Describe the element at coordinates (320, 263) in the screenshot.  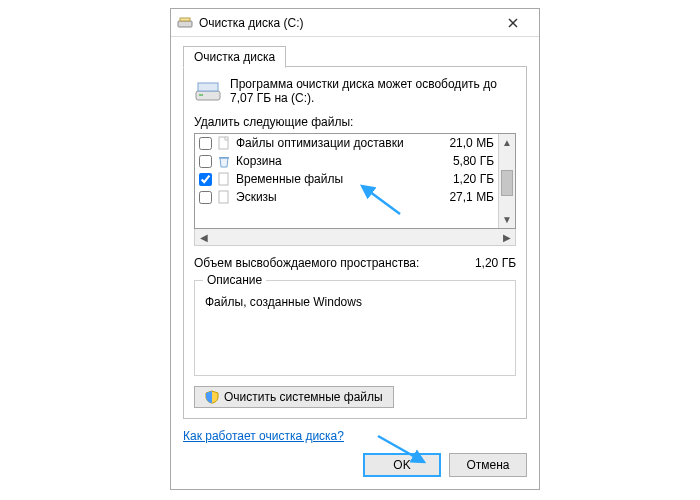
I see `freed-space-label: Объем высвобождаемого пространства:` at that location.